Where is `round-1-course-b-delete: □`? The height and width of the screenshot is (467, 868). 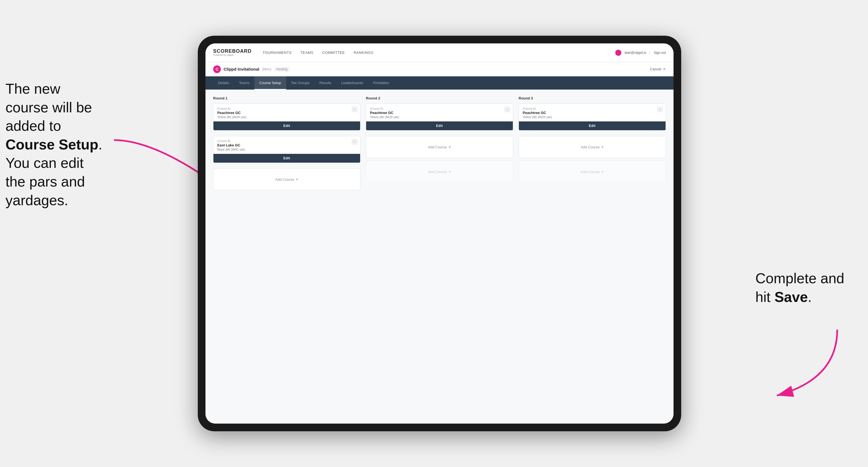 round-1-course-b-delete: □ is located at coordinates (354, 142).